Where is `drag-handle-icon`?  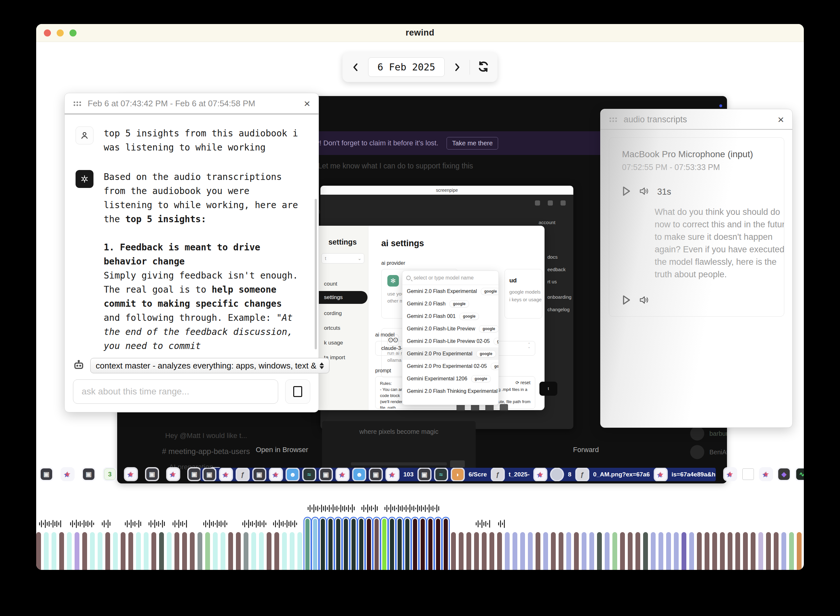
drag-handle-icon is located at coordinates (77, 104).